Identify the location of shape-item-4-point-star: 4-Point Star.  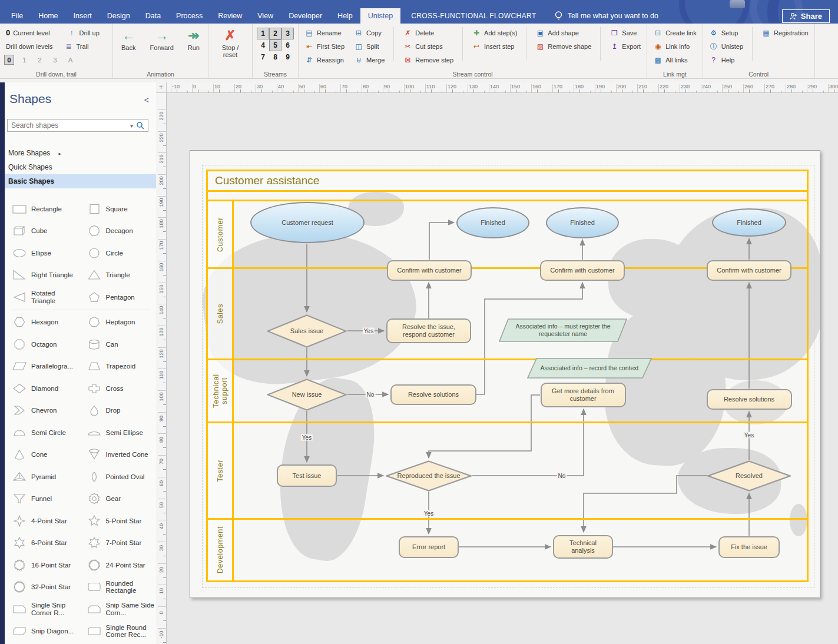
(44, 521).